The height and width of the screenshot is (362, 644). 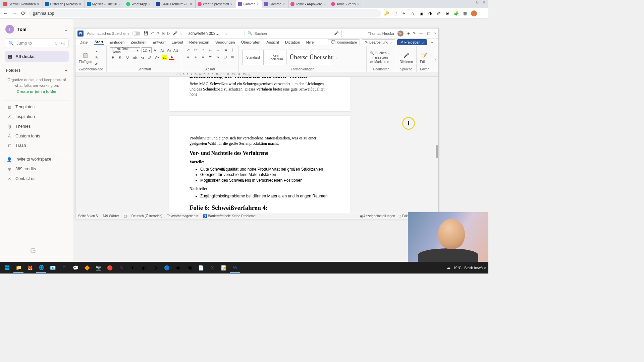 What do you see at coordinates (37, 160) in the screenshot?
I see `sidebar-invite: 👤Invite to workspace` at bounding box center [37, 160].